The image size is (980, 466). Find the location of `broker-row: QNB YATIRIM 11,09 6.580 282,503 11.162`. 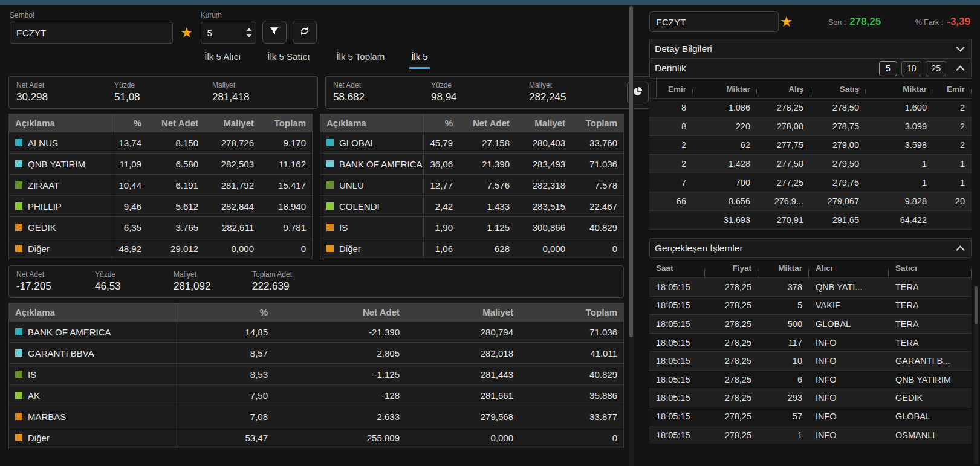

broker-row: QNB YATIRIM 11,09 6.580 282,503 11.162 is located at coordinates (161, 163).